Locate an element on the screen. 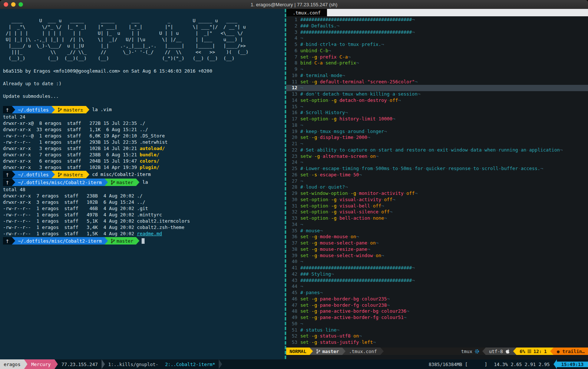 This screenshot has height=369, width=588. vim-line: 19#·keep·tmux·msgs·around·longer¬ is located at coordinates (437, 132).